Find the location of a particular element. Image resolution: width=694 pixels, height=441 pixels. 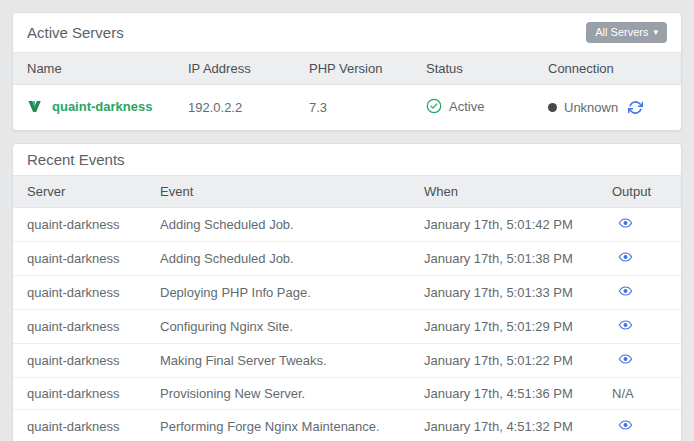

connection-status-label: Unknown is located at coordinates (591, 108).